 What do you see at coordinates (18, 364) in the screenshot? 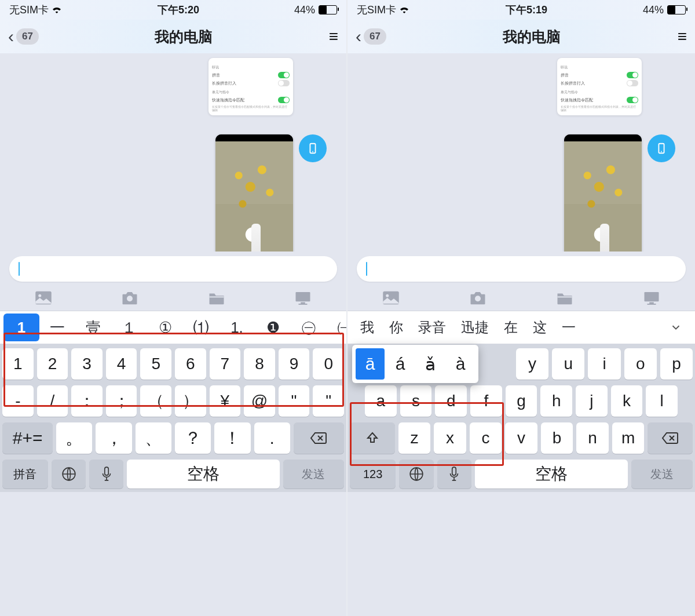
I see `key-1: 1` at bounding box center [18, 364].